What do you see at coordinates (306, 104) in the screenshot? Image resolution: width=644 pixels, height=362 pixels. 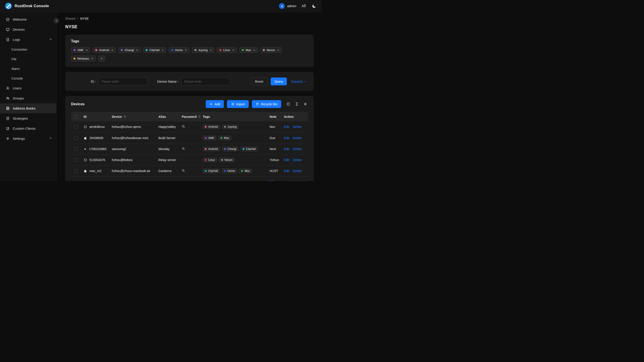 I see `table-settings-gear-icon` at bounding box center [306, 104].